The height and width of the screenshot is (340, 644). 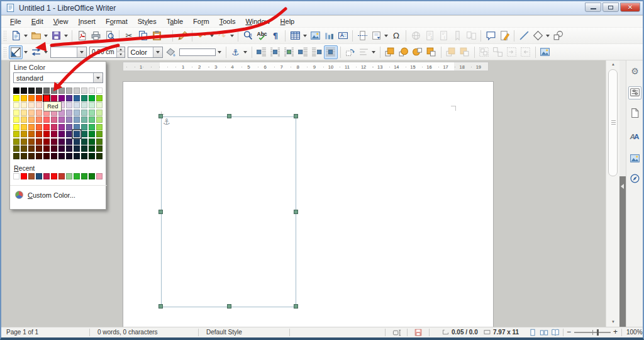 What do you see at coordinates (613, 322) in the screenshot?
I see `scroll-down-icon: ▼` at bounding box center [613, 322].